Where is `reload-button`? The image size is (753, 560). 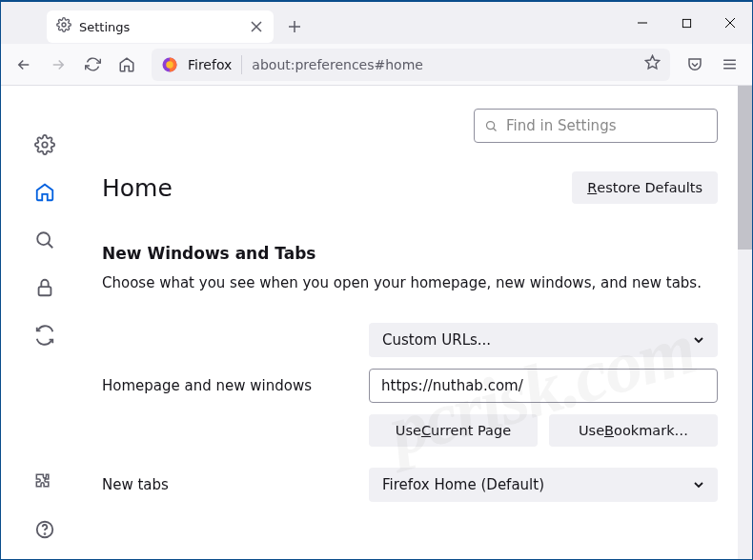 reload-button is located at coordinates (92, 65).